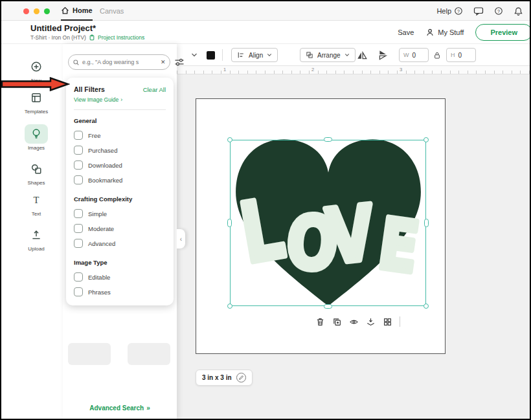  What do you see at coordinates (320, 322) in the screenshot?
I see `delete-icon` at bounding box center [320, 322].